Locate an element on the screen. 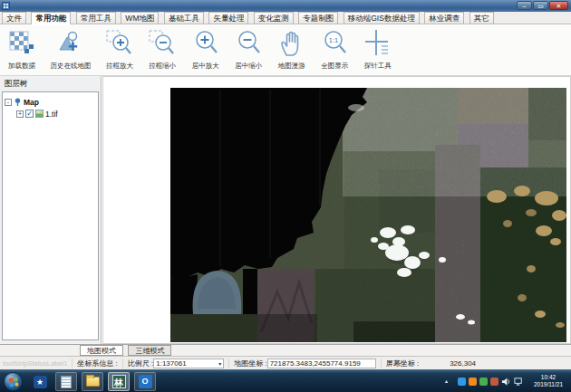 The image size is (571, 392). expand-icon: + is located at coordinates (20, 114).